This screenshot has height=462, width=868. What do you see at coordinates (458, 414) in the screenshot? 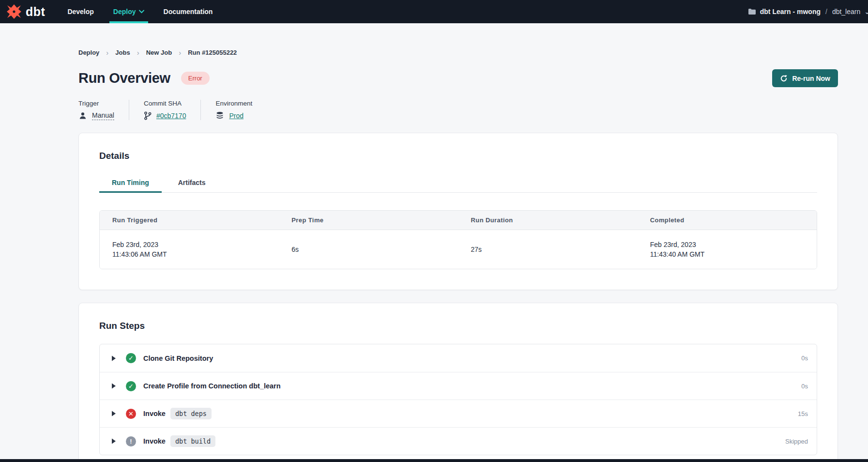
I see `step-row-invoke-dbt-deps: ✕ Invoke dbt deps 15s` at bounding box center [458, 414].